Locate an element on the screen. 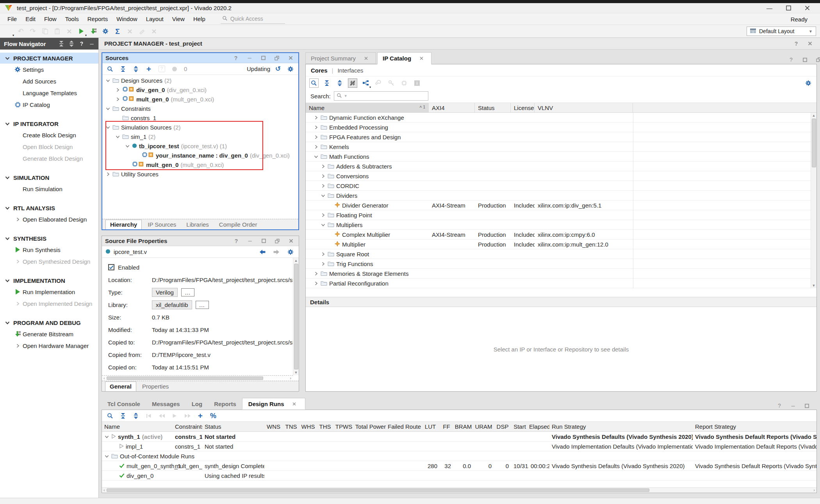 The image size is (820, 504). folder-open-icon: ▾ is located at coordinates (9, 31).